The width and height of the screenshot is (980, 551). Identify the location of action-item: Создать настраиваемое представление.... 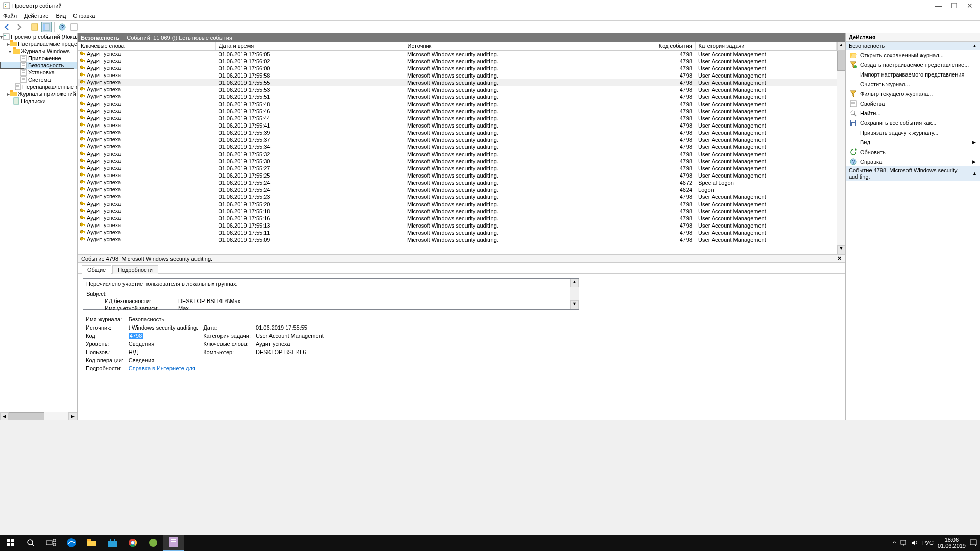
(913, 64).